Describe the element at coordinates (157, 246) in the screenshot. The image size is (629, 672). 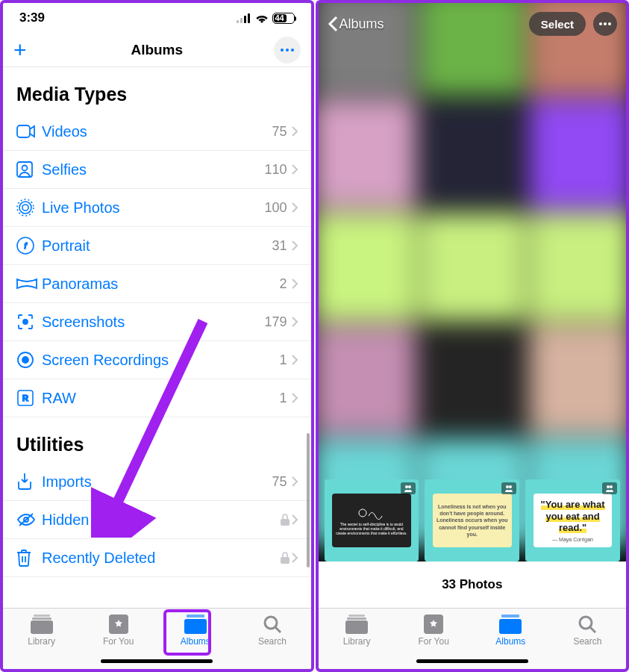
I see `row-portrait: f Portrait 31` at that location.